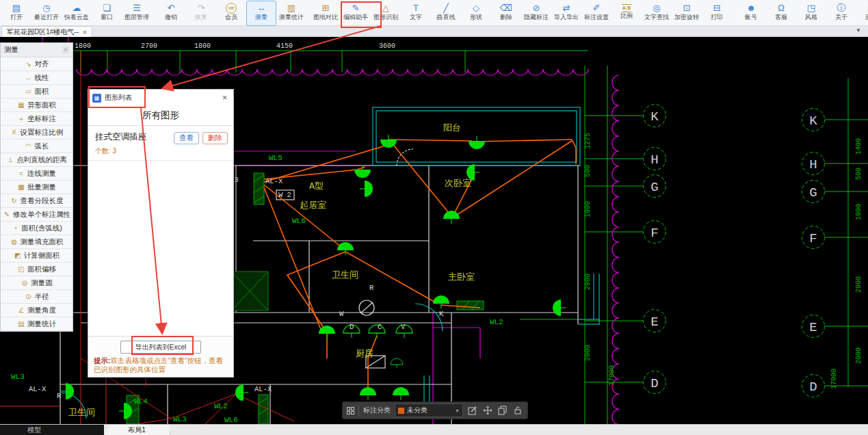 This screenshot has width=868, height=435. I want to click on drawing-label: 1800, so click(83, 47).